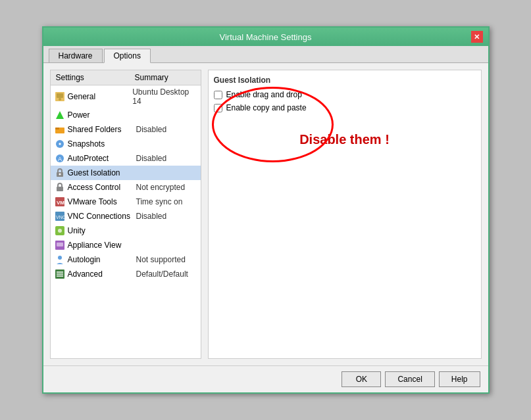 The height and width of the screenshot is (420, 531). What do you see at coordinates (60, 159) in the screenshot?
I see `svg-text: A` at bounding box center [60, 159].